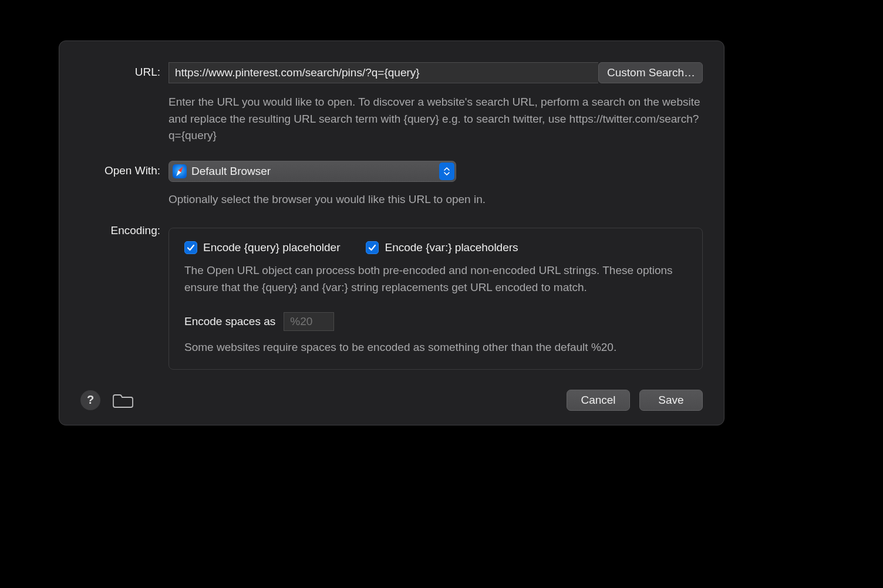 The height and width of the screenshot is (588, 883). I want to click on row-open-with: Open With: Default Browser Optionally se…, so click(392, 184).